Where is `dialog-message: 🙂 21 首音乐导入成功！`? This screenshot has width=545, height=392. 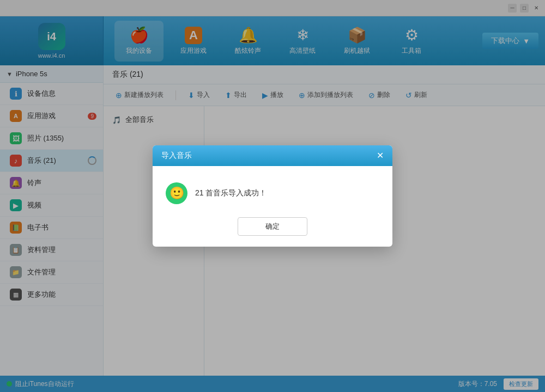
dialog-message: 🙂 21 首音乐导入成功！ is located at coordinates (272, 193).